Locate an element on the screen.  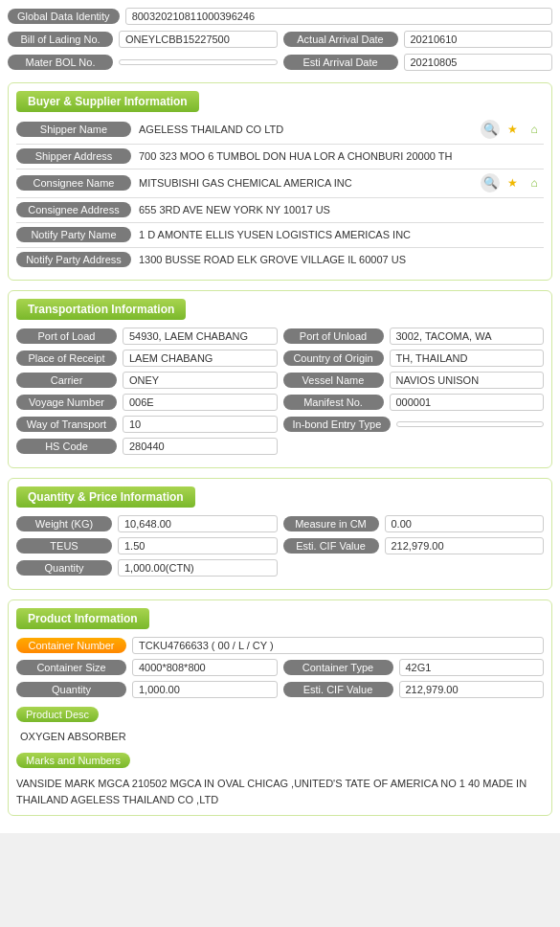
bol-value: ONEYLCBB15227500 is located at coordinates (198, 39).